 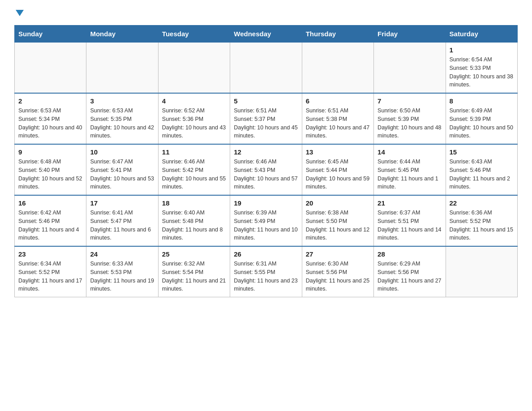 What do you see at coordinates (409, 101) in the screenshot?
I see `day-number: 7` at bounding box center [409, 101].